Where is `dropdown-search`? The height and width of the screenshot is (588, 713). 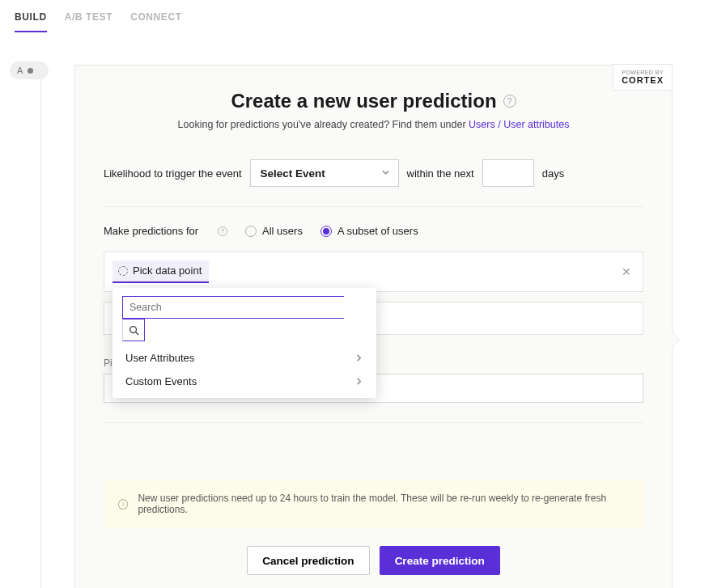
dropdown-search is located at coordinates (244, 319).